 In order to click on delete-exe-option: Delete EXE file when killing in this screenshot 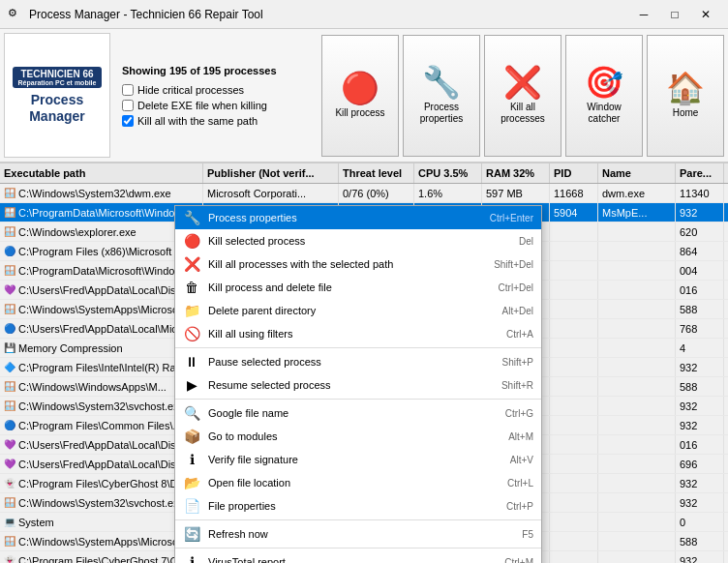, I will do `click(216, 105)`.